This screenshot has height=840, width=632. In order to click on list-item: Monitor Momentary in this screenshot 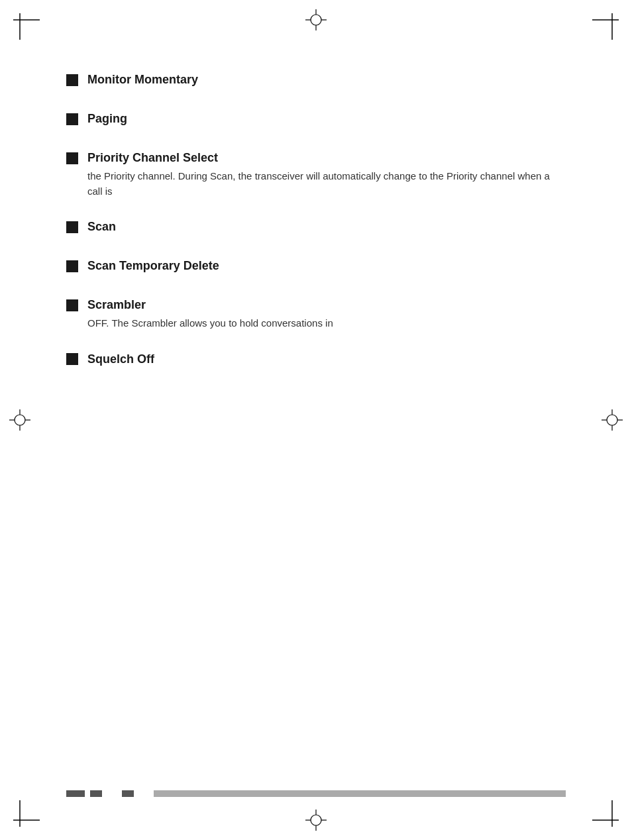, I will do `click(316, 82)`.